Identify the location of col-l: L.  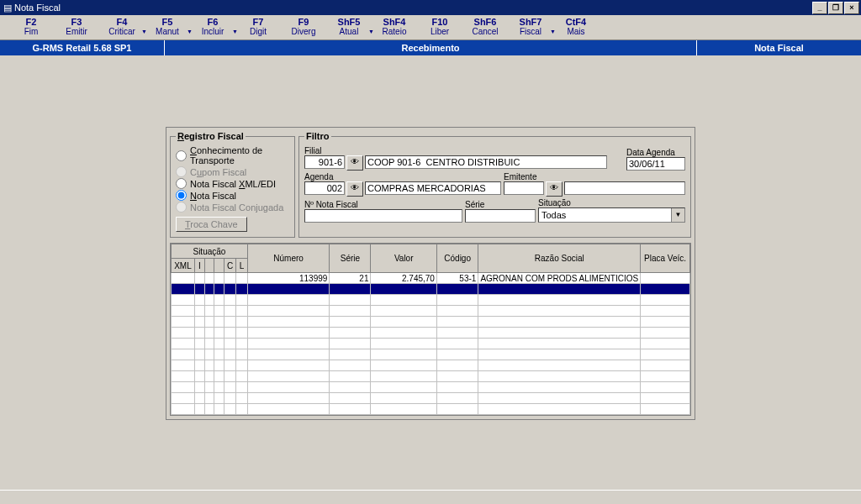
(242, 265).